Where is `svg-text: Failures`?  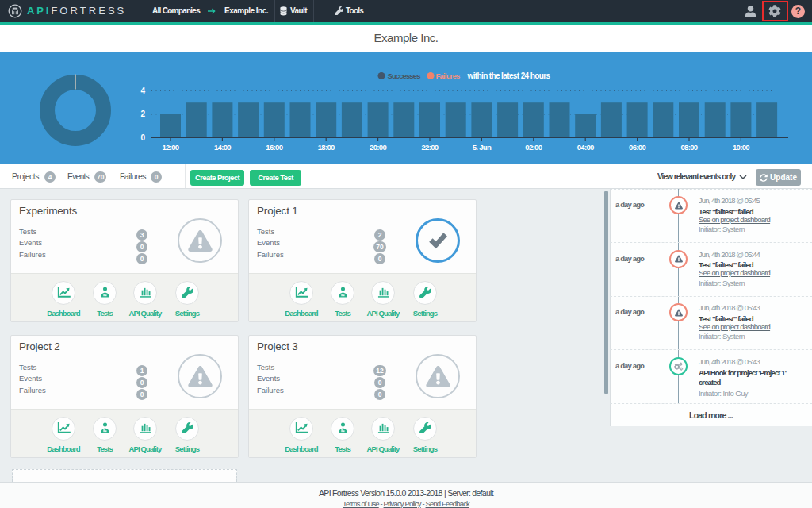
svg-text: Failures is located at coordinates (448, 76).